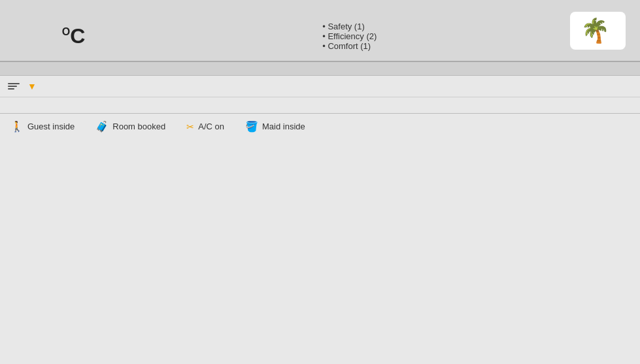 This screenshot has height=364, width=640. I want to click on legend-maid-label: Maid inside, so click(284, 127).